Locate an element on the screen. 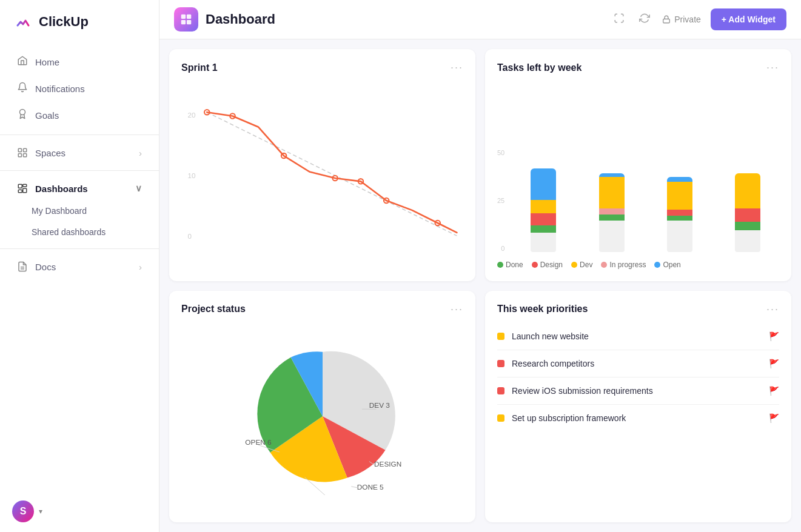 The width and height of the screenshot is (801, 532). y-label-0: 0 is located at coordinates (501, 248).